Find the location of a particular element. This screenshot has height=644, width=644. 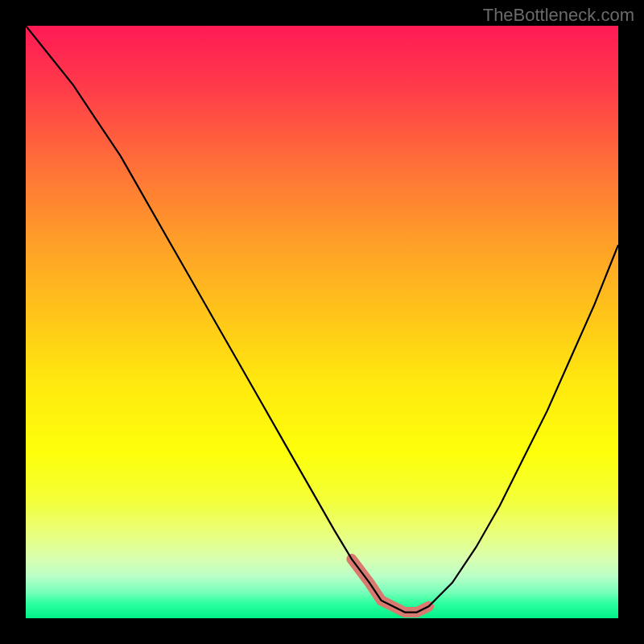

watermark-text: TheBottleneck.com is located at coordinates (559, 15).